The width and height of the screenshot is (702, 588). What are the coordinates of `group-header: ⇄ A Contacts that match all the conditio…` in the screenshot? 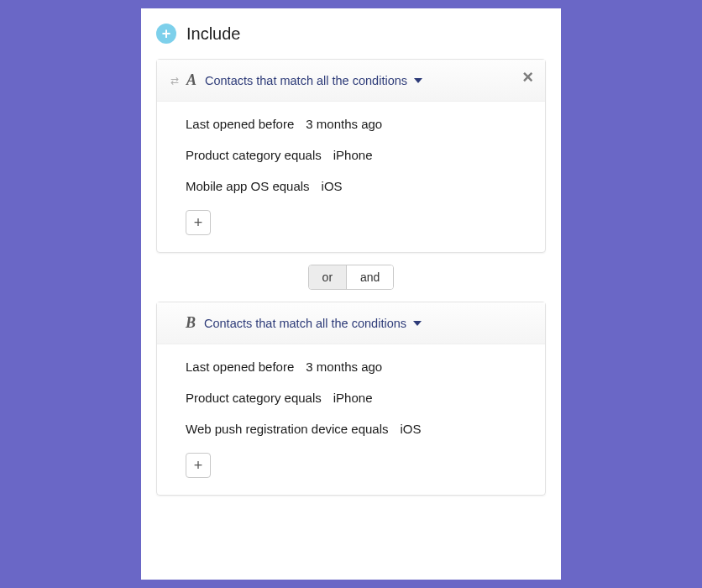 It's located at (351, 81).